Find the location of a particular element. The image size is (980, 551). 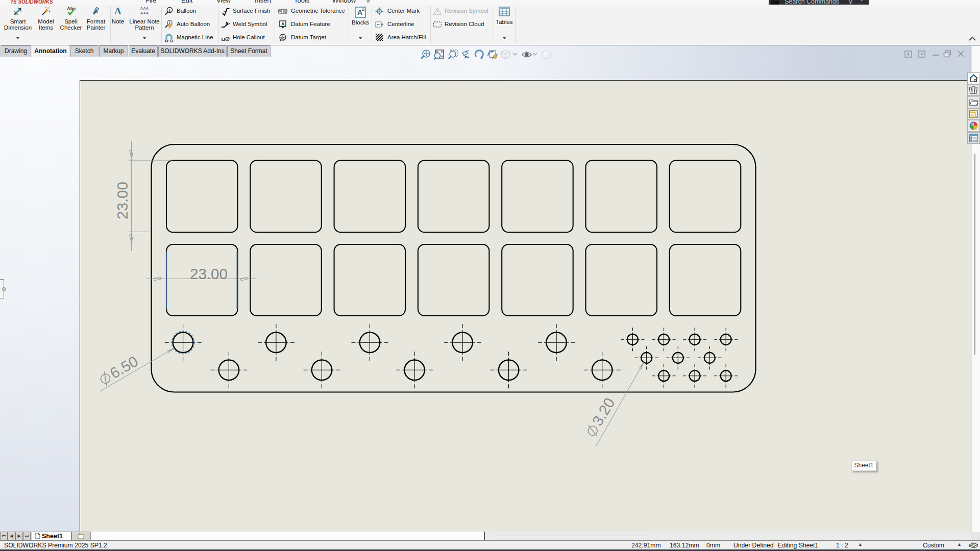

svg-text: A1 is located at coordinates (283, 39).